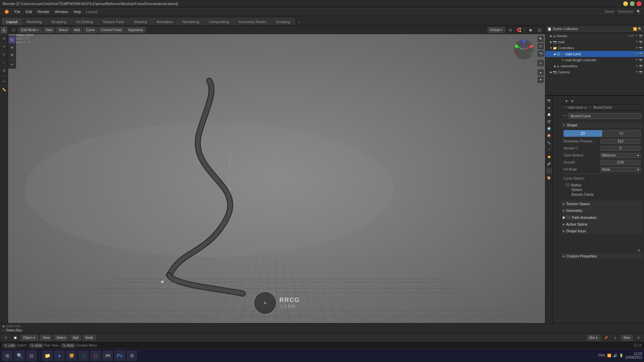 Image resolution: width=644 pixels, height=362 pixels. Describe the element at coordinates (4, 38) in the screenshot. I see `cursor-tool-icon: ⊕` at that location.